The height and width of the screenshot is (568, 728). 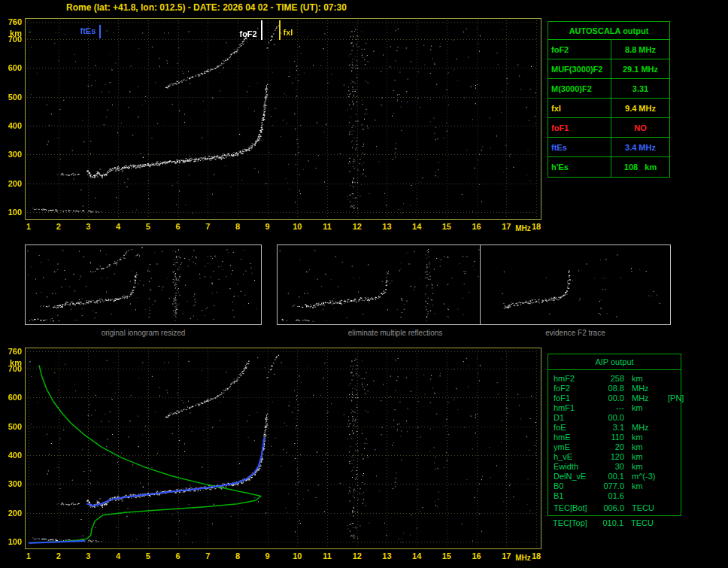 What do you see at coordinates (11, 212) in the screenshot?
I see `y-tick-label: 100` at bounding box center [11, 212].